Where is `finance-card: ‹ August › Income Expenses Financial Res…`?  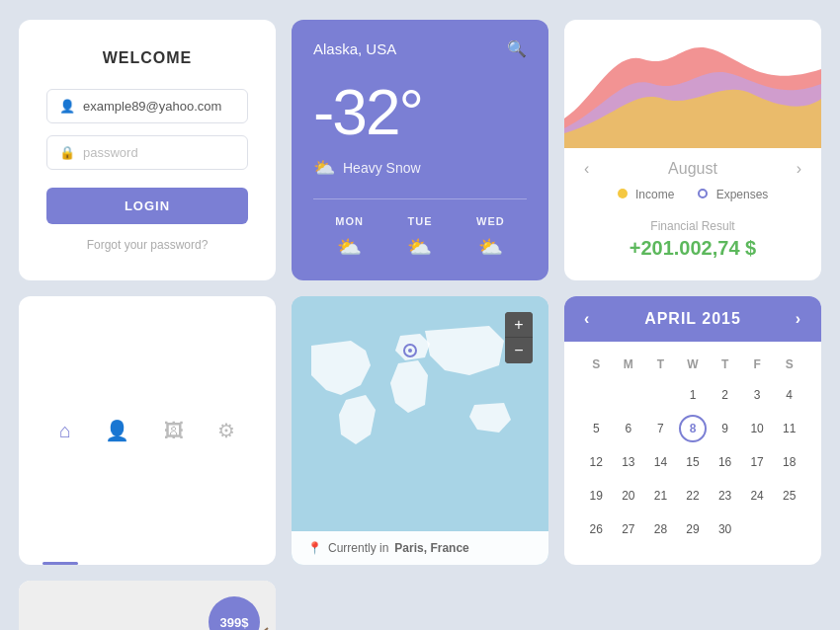 finance-card: ‹ August › Income Expenses Financial Res… is located at coordinates (693, 150).